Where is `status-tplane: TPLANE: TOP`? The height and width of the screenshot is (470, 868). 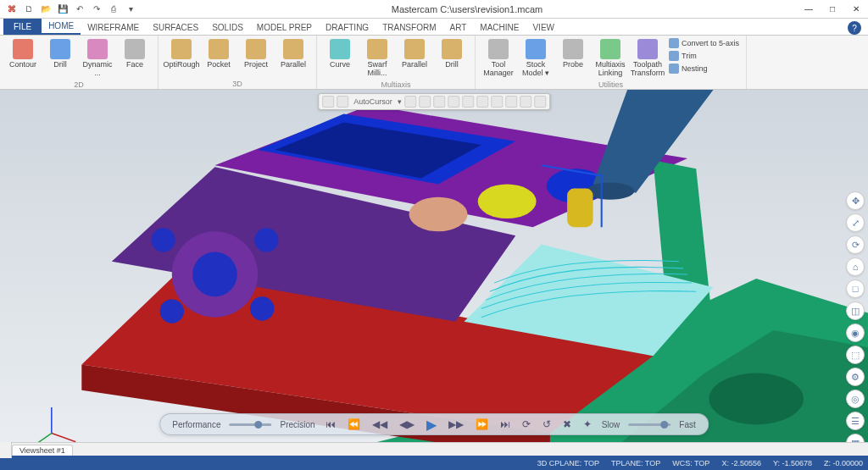 status-tplane: TPLANE: TOP is located at coordinates (636, 463).